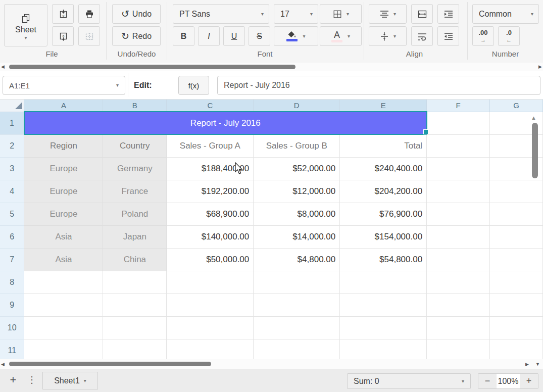  Describe the element at coordinates (135, 106) in the screenshot. I see `column-header-B: B` at that location.